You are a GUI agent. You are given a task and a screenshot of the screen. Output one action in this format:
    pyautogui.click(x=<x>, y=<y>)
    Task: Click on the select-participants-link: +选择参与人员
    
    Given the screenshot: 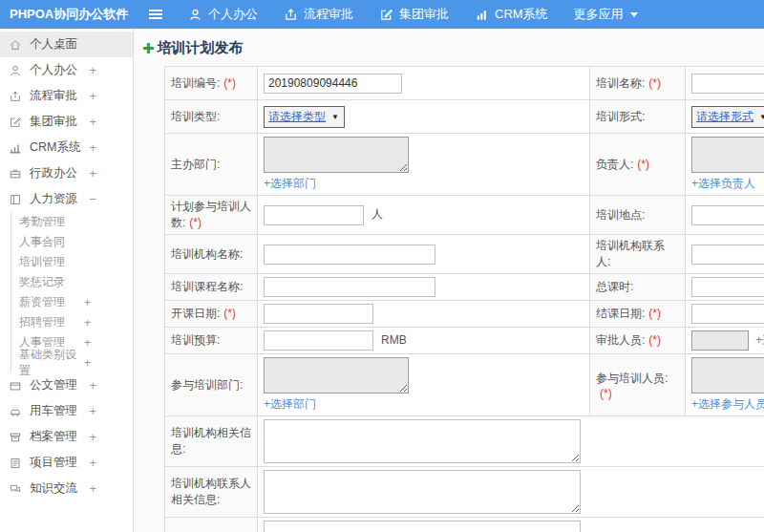 What is the action you would take?
    pyautogui.click(x=728, y=405)
    